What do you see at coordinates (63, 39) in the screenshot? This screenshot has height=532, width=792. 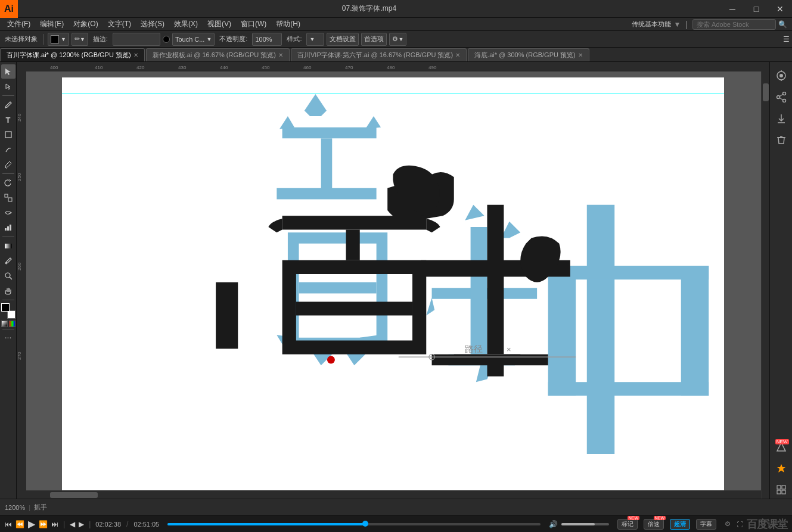 I see `stroke-dropdown-arrow: ▼` at bounding box center [63, 39].